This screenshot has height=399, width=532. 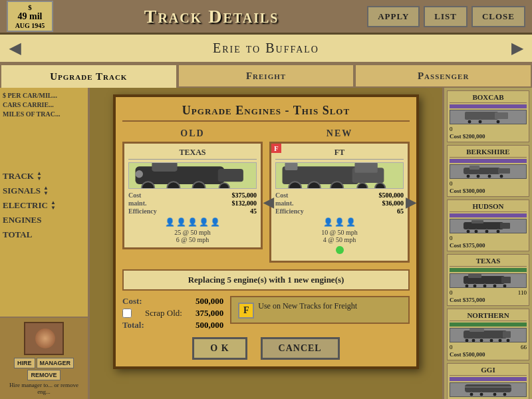 What do you see at coordinates (339, 134) in the screenshot?
I see `new-engine-label: NEW` at bounding box center [339, 134].